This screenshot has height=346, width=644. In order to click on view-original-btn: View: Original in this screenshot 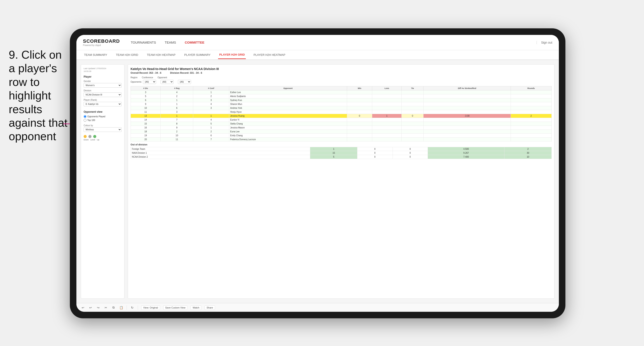, I will do `click(150, 308)`.